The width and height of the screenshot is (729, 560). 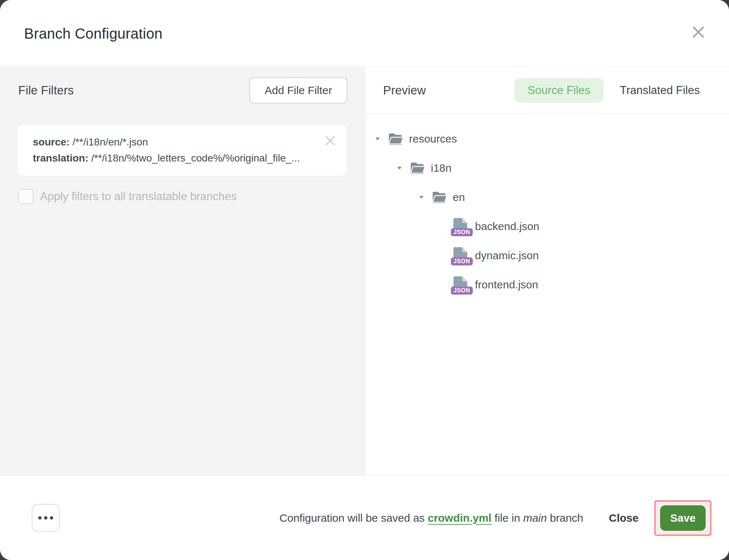 I want to click on tree-label: frontend.json, so click(x=507, y=285).